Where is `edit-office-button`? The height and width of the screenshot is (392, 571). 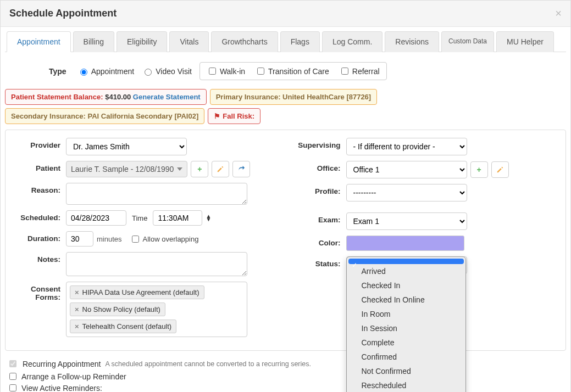 edit-office-button is located at coordinates (500, 170).